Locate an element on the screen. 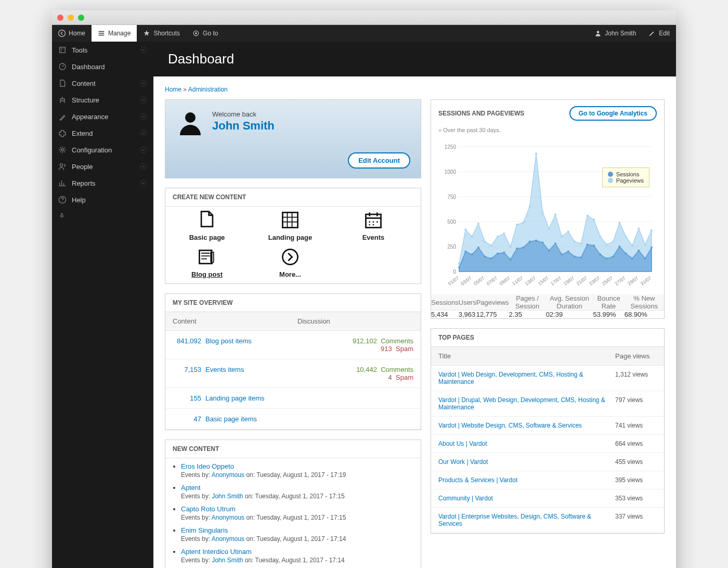 This screenshot has height=568, width=728. create-blog-post: Blog post is located at coordinates (207, 262).